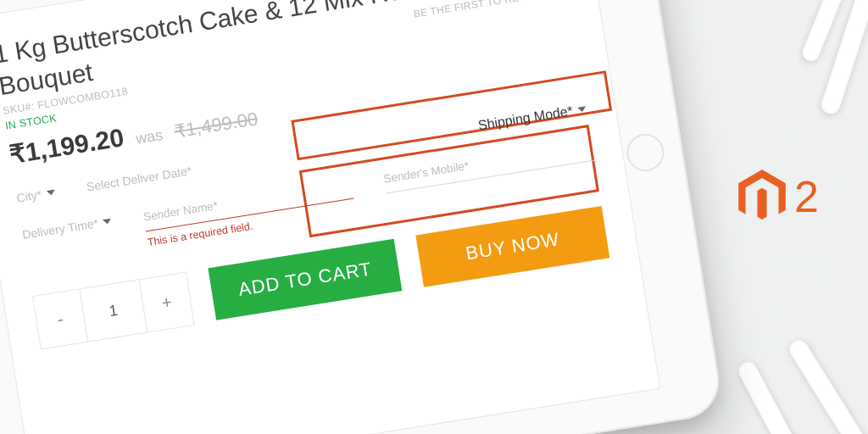  What do you see at coordinates (512, 247) in the screenshot?
I see `buy-now-button: BUY NOW` at bounding box center [512, 247].